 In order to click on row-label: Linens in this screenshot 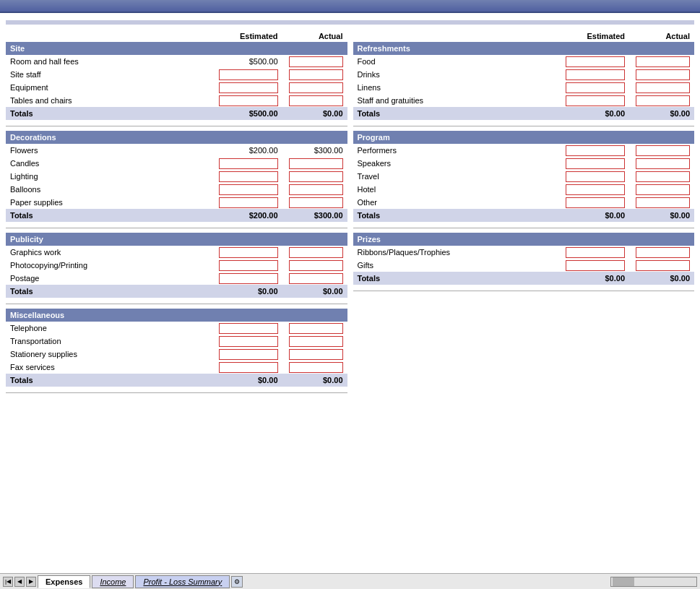, I will do `click(455, 87)`.